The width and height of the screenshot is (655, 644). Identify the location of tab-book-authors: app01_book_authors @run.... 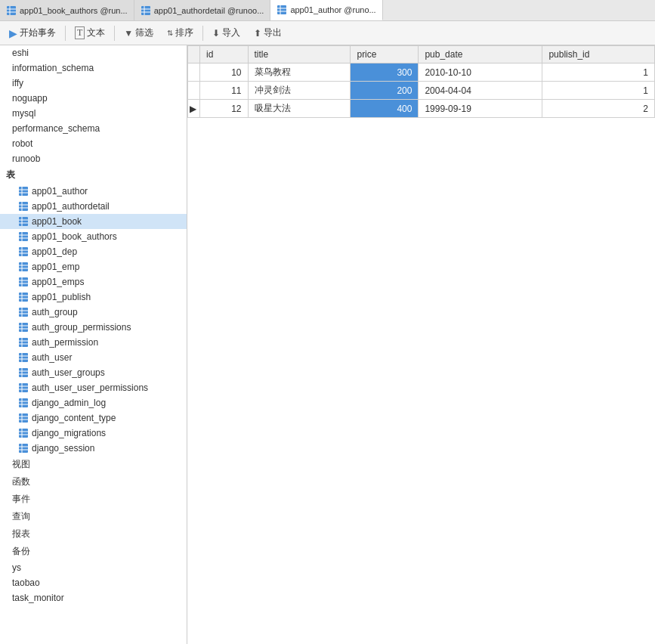
(67, 11).